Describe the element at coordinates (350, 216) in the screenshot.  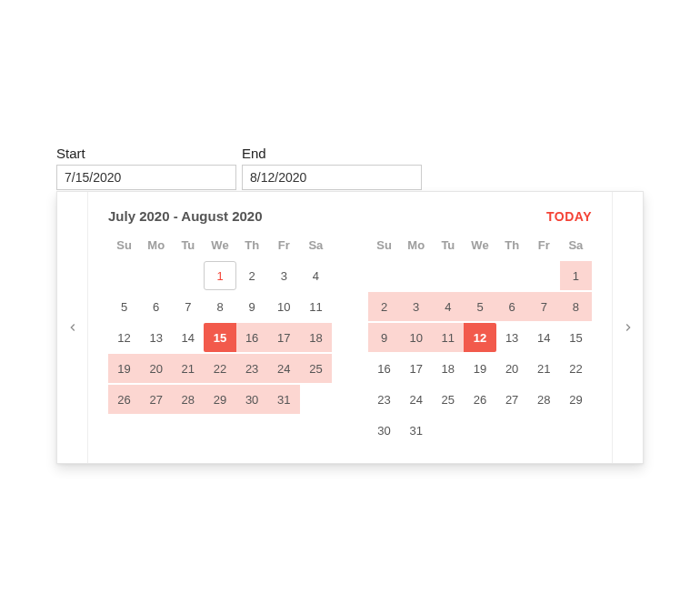
I see `popup-header: July 2020 - August 2020 TODAY` at that location.